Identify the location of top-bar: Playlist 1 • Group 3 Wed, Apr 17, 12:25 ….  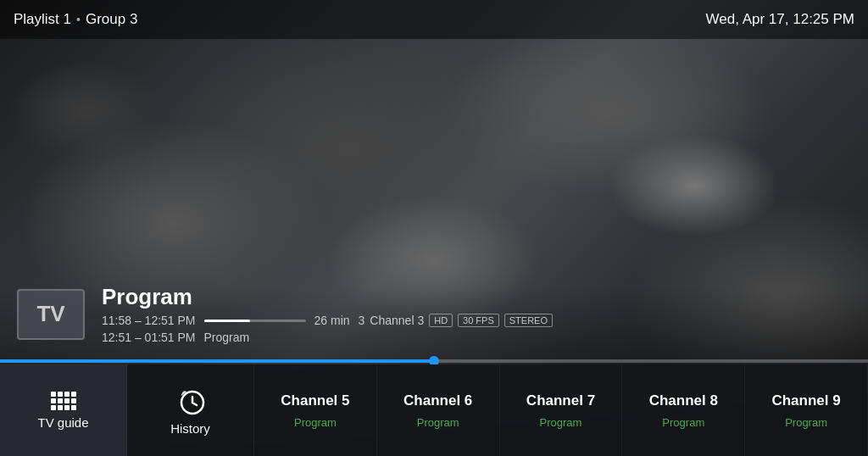
(434, 19).